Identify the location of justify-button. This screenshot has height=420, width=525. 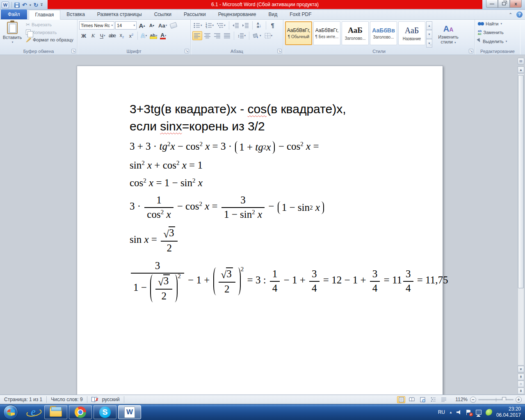
(227, 36).